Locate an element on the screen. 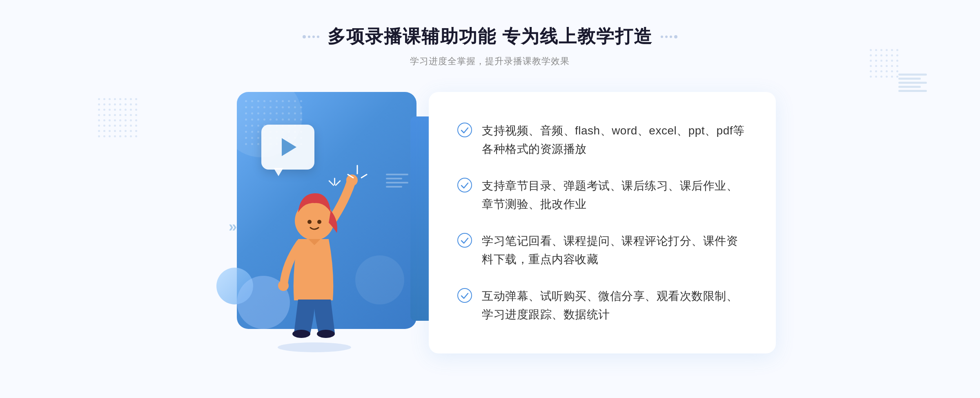 Image resolution: width=980 pixels, height=398 pixels. feature-item-1: 支持视频、音频、flash、word、excel、ppt、pdf等各种格式的资源… is located at coordinates (602, 140).